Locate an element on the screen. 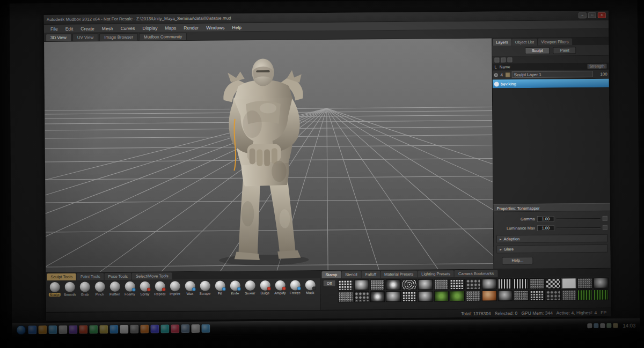 The height and width of the screenshot is (348, 644). layer-row-bev-king: bev.king is located at coordinates (551, 84).